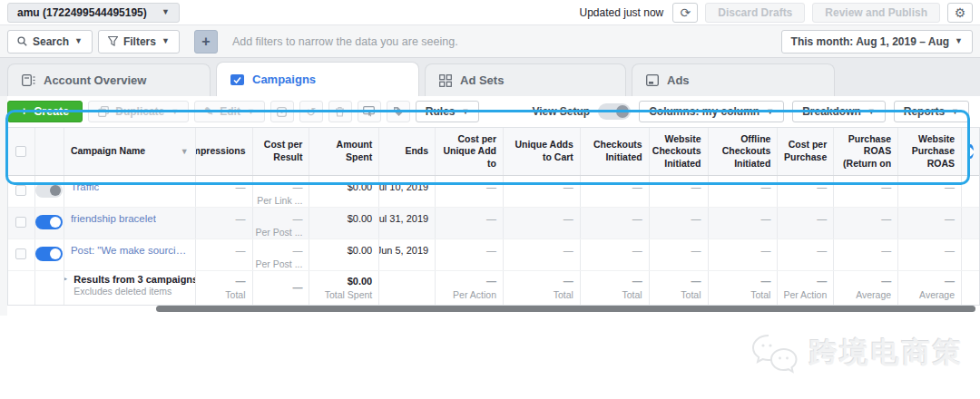 This screenshot has height=399, width=980. I want to click on add-filter-button: +, so click(206, 42).